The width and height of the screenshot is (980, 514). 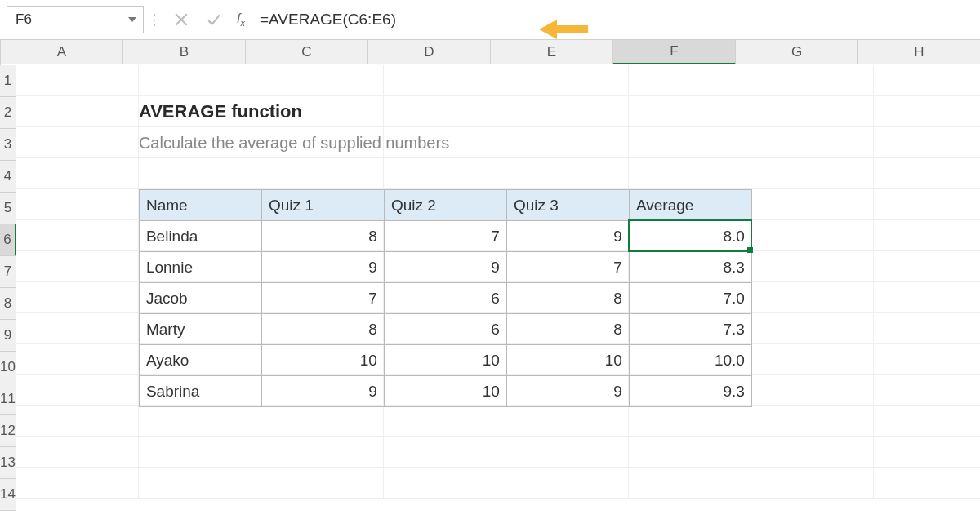 I want to click on row-header-5: 5, so click(x=8, y=209).